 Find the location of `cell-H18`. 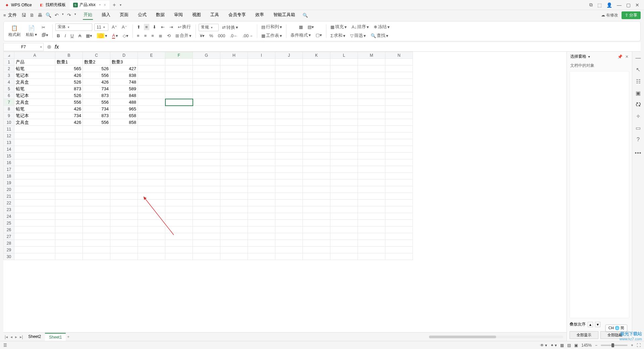

cell-H18 is located at coordinates (234, 176).